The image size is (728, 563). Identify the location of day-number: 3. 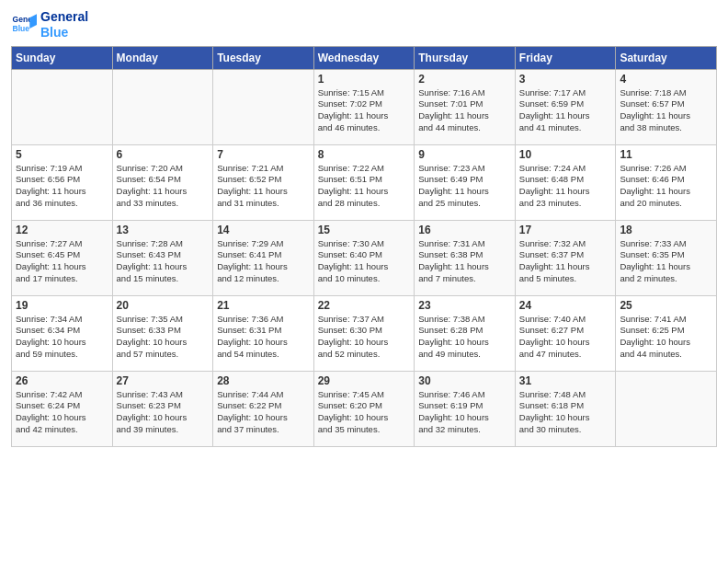
(566, 79).